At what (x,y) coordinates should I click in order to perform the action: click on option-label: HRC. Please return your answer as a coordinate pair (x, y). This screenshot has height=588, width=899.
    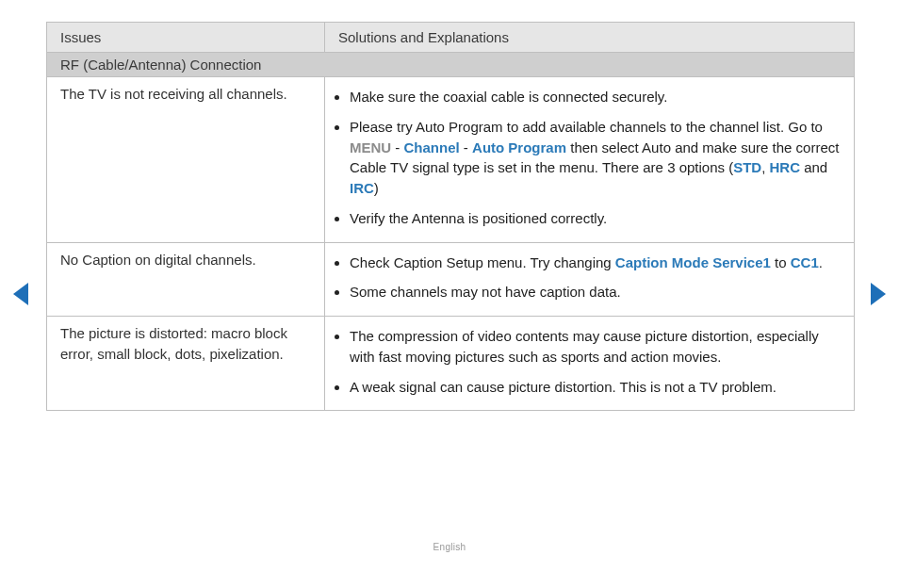
    Looking at the image, I should click on (786, 168).